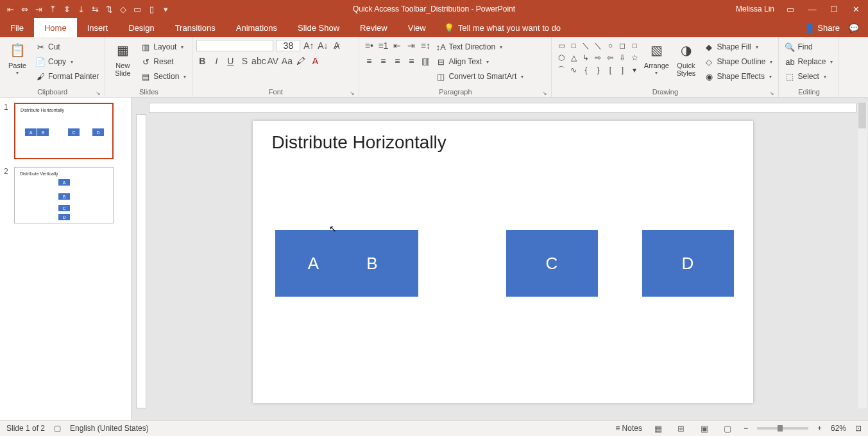 Image resolution: width=868 pixels, height=436 pixels. Describe the element at coordinates (287, 61) in the screenshot. I see `change-case-icon: Aa` at that location.